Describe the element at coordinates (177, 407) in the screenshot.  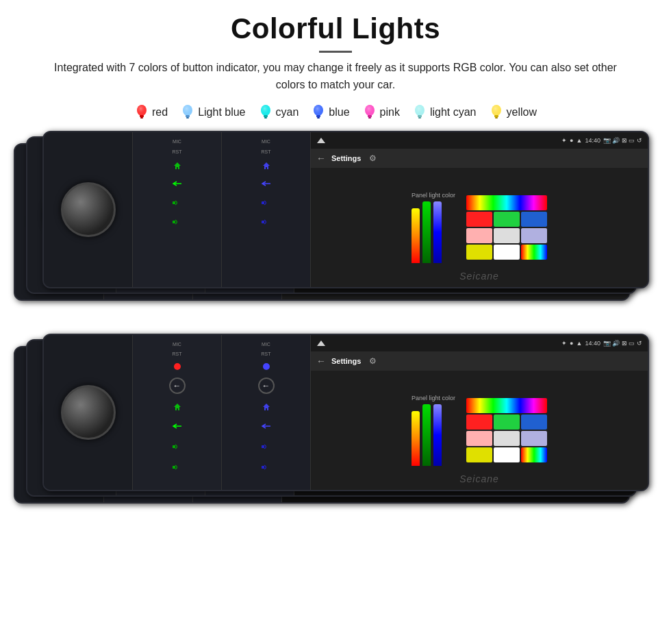
I see `home-icon-b5` at that location.